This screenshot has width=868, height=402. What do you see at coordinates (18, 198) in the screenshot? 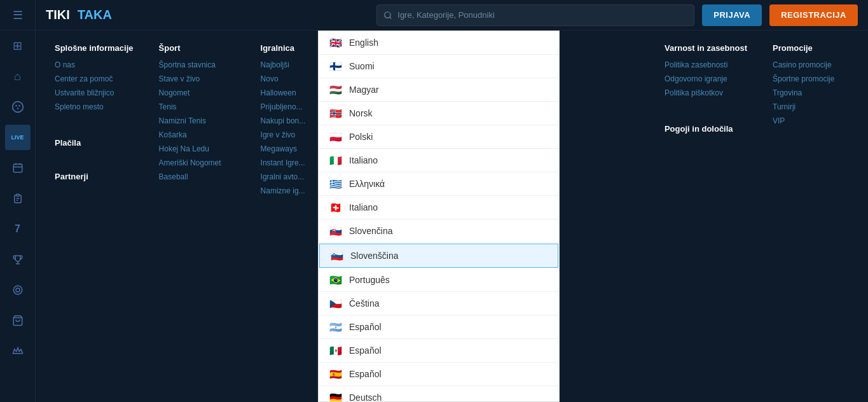
I see `sidebar-item-betslip` at bounding box center [18, 198].